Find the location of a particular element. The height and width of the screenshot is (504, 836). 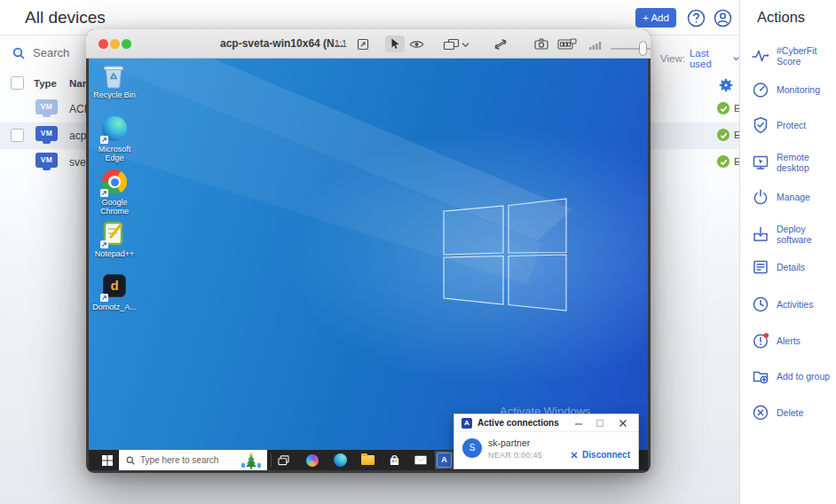

microsoft-store-button is located at coordinates (394, 460).